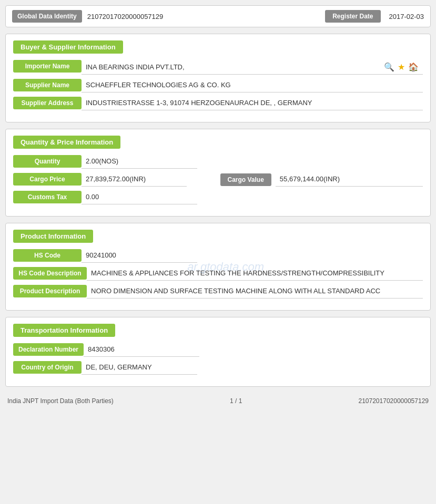  I want to click on home-icon: 🏠, so click(413, 67).